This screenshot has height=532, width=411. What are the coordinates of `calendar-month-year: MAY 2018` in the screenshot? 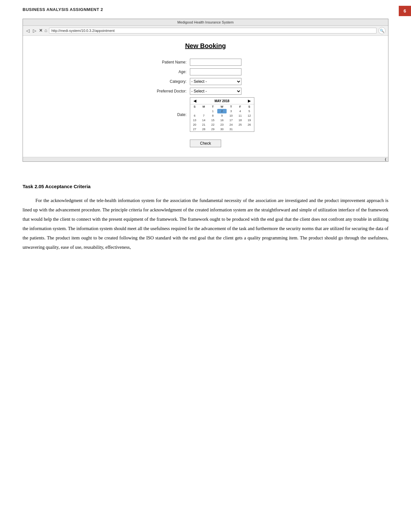 It's located at (222, 101).